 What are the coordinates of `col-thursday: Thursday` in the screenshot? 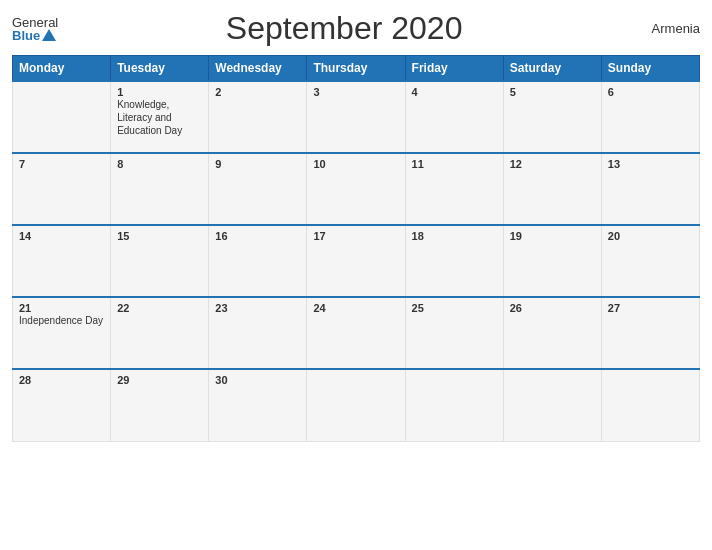 It's located at (356, 69).